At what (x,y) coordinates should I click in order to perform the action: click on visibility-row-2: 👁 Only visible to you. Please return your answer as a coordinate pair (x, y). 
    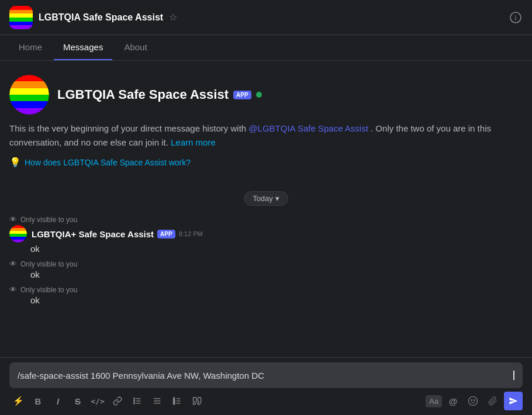
    Looking at the image, I should click on (266, 264).